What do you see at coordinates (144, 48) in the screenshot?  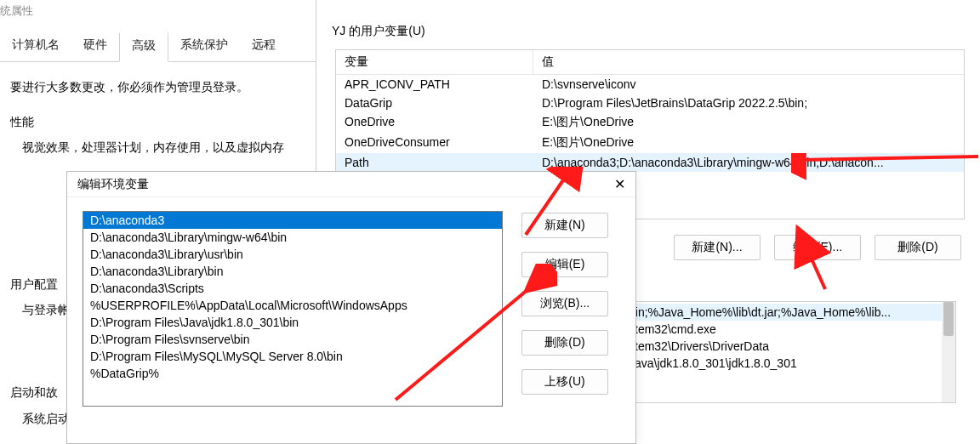 I see `tab-advanced: 高级` at bounding box center [144, 48].